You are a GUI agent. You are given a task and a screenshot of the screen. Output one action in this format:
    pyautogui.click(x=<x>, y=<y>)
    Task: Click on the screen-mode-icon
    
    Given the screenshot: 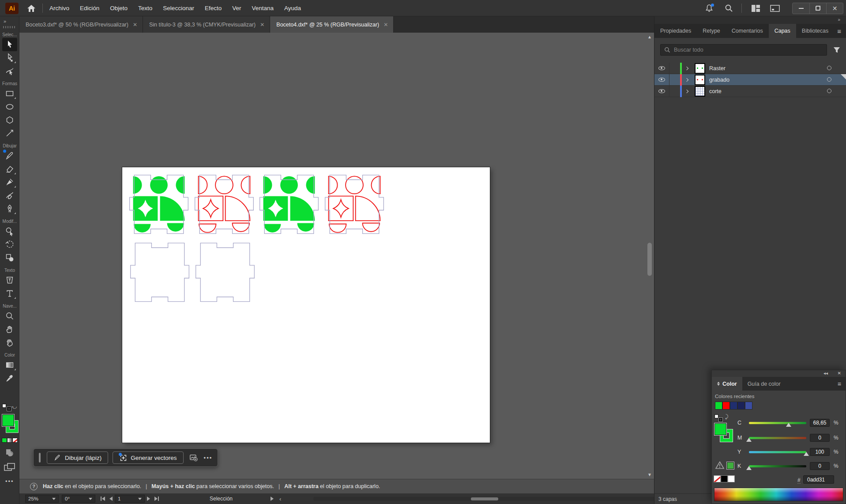 What is the action you would take?
    pyautogui.click(x=10, y=467)
    